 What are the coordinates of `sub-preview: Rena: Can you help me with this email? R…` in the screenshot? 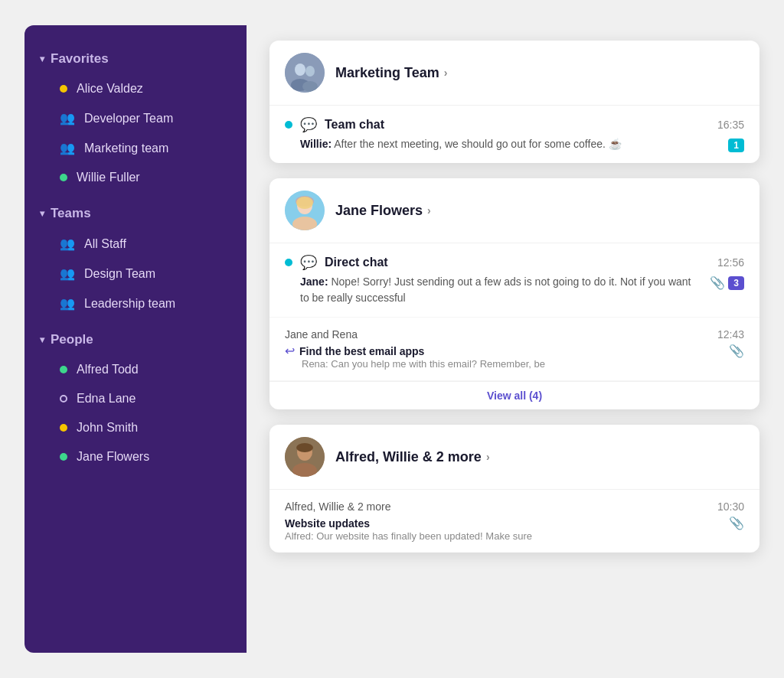 It's located at (514, 364).